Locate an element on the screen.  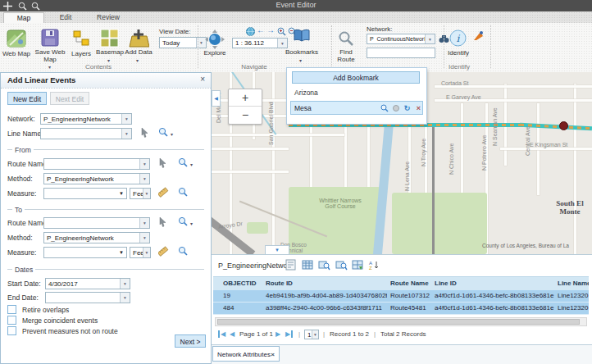
table-select-icon is located at coordinates (291, 265).